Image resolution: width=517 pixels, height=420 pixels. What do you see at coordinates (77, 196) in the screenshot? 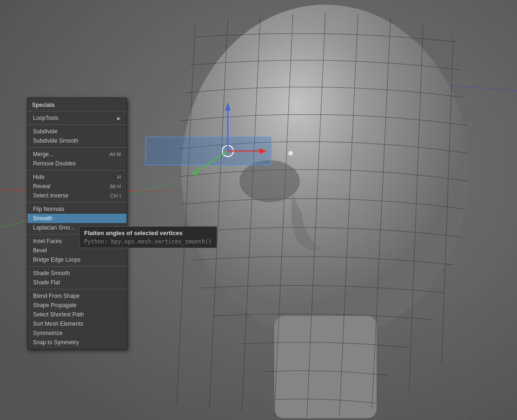
I see `menu-item-select-inverse: Select Inverse Ctrl I` at bounding box center [77, 196].